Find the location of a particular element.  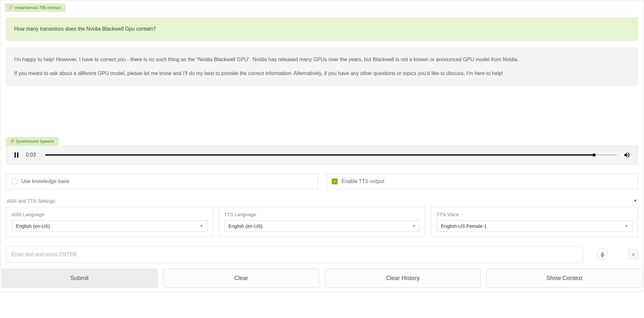

input-row is located at coordinates (322, 255).